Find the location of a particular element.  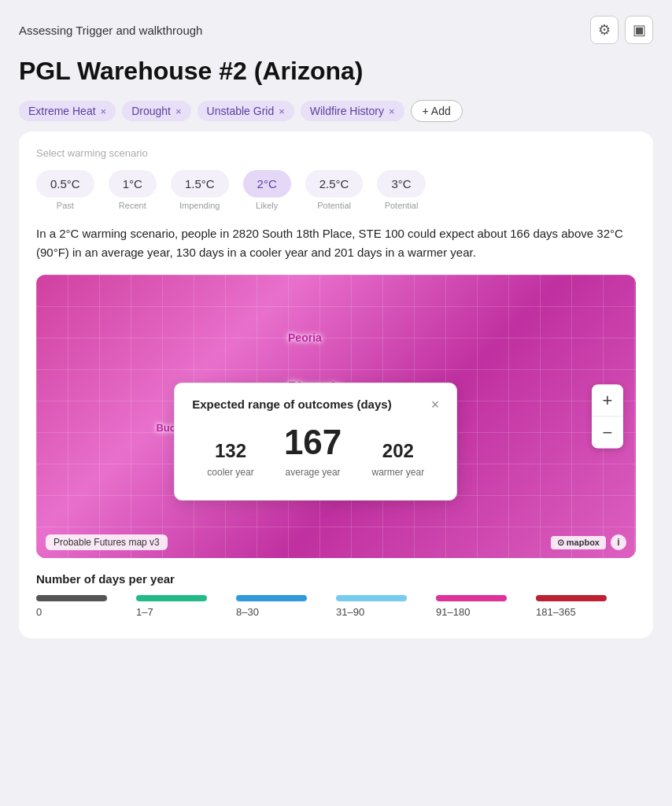

temp-sublabel-2: Impending is located at coordinates (200, 205).